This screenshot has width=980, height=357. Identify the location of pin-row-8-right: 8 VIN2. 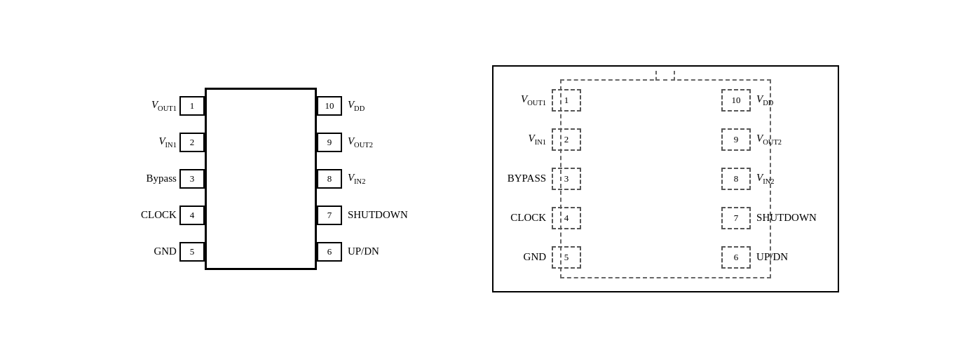
(341, 179).